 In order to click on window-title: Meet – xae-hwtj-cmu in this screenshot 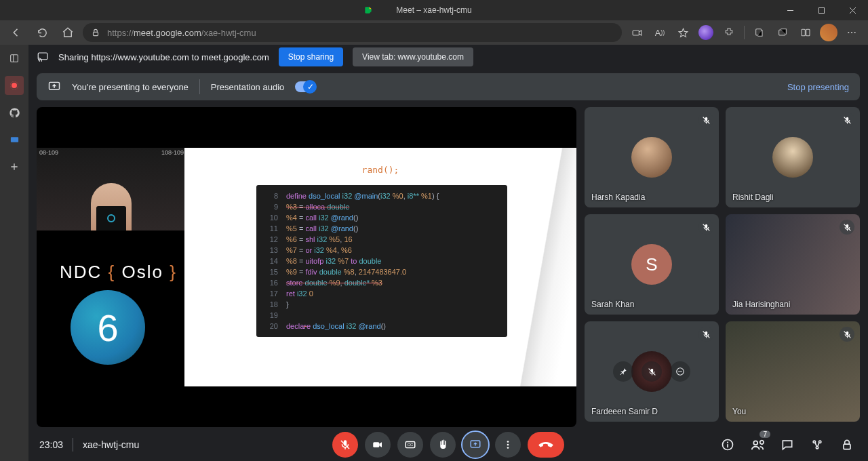, I will do `click(434, 10)`.